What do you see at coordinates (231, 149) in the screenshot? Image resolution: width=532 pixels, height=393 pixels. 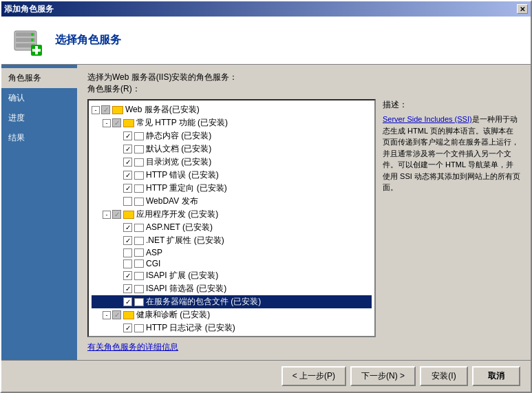 I see `tree-item-default-doc: 默认文档 (已安装)` at bounding box center [231, 149].